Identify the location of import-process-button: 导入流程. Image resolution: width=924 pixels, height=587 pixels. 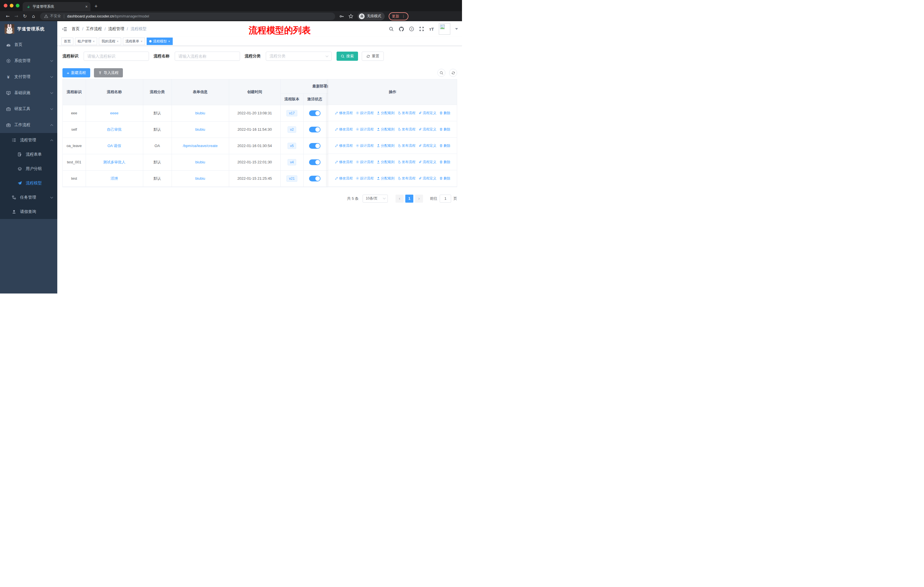
(108, 73).